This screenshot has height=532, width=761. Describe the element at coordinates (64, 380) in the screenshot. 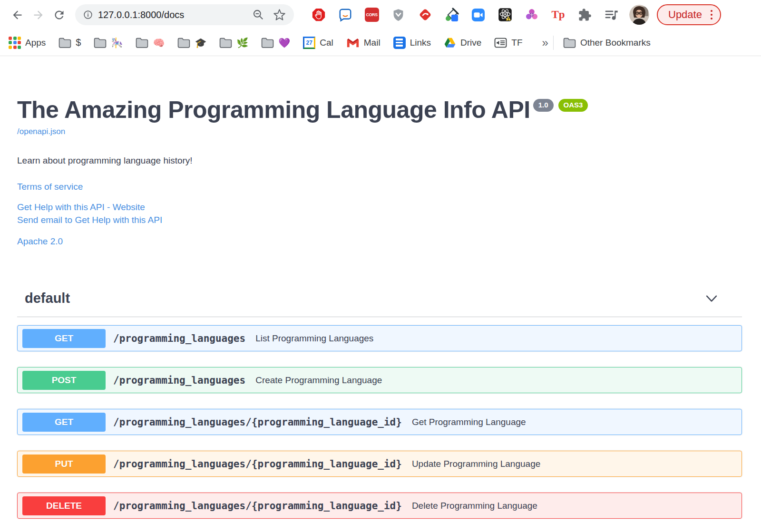

I see `method-badge-post: POST` at that location.